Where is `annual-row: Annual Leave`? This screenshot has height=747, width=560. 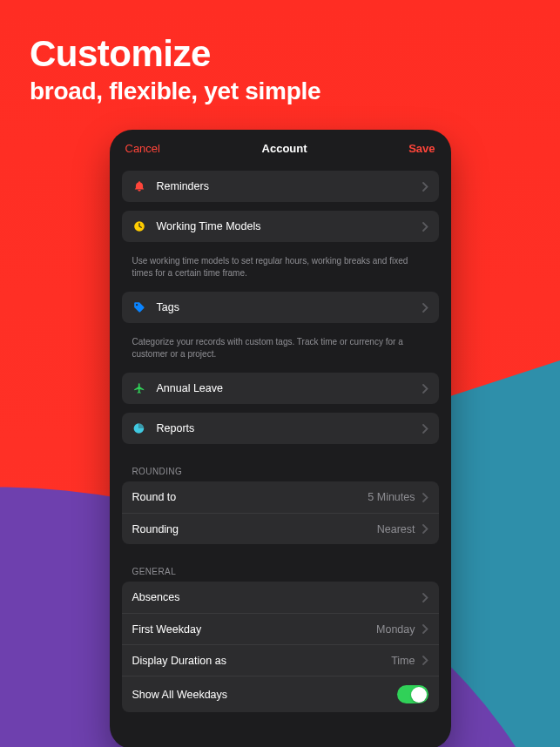
annual-row: Annual Leave is located at coordinates (280, 388).